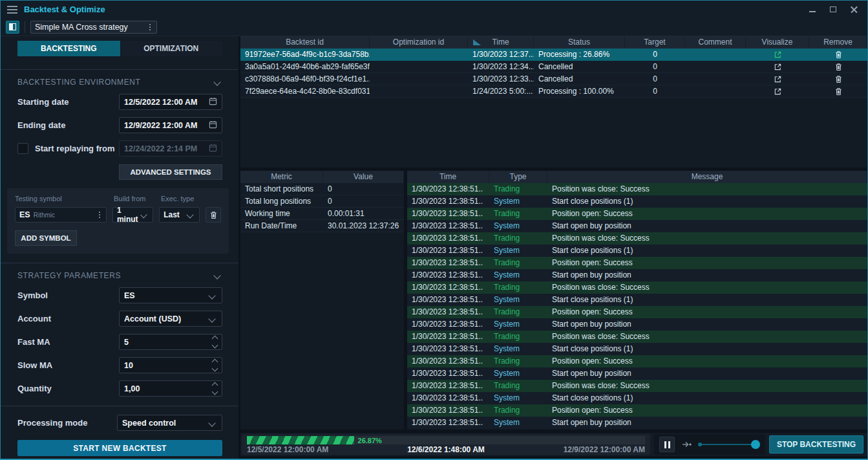 This screenshot has width=868, height=460. I want to click on metric-row: Run Date/Time30.01.2023 12:37:26, so click(322, 226).